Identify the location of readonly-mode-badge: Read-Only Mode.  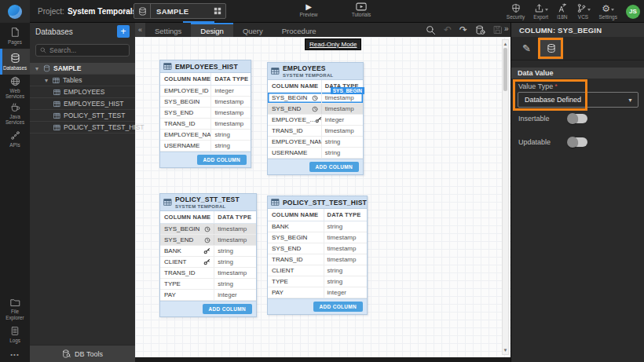
(333, 44).